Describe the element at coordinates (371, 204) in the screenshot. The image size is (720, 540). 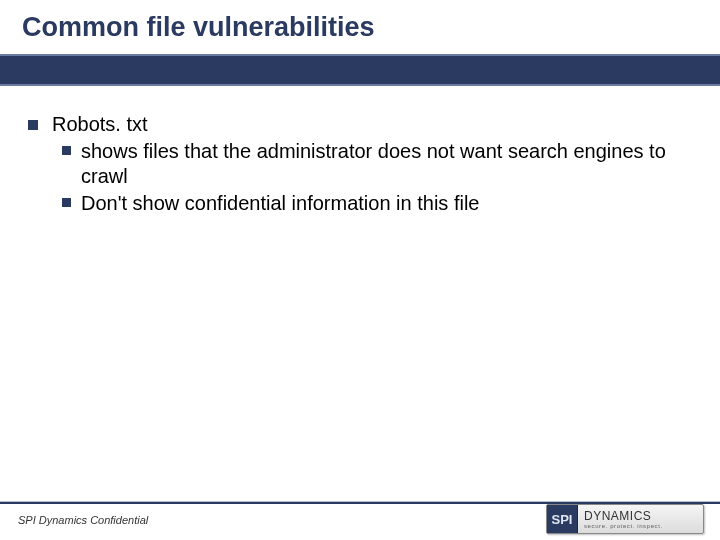
I see `bullet-level2: Don't show confidential information in t…` at that location.